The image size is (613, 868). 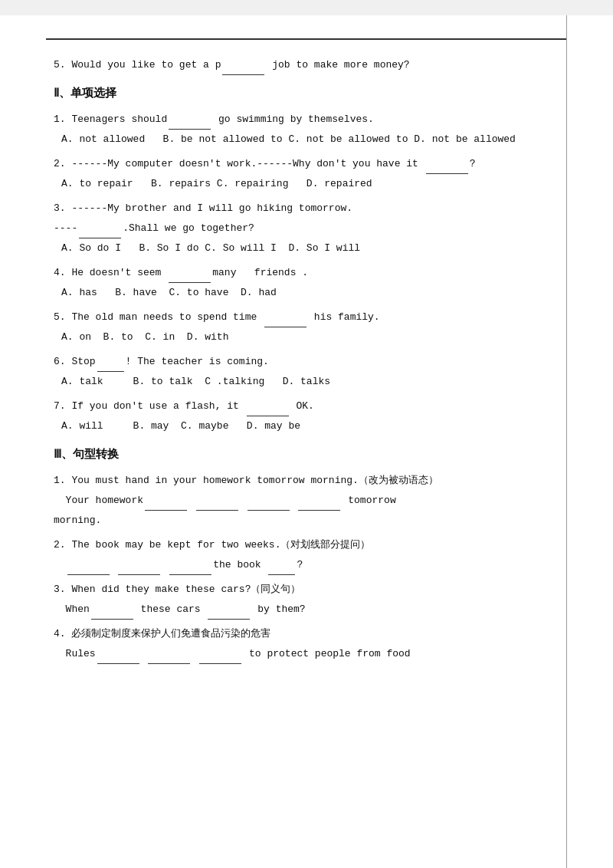 What do you see at coordinates (306, 229) in the screenshot?
I see `question-3-mc: 3. ------My brother and I will go hiking…` at bounding box center [306, 229].